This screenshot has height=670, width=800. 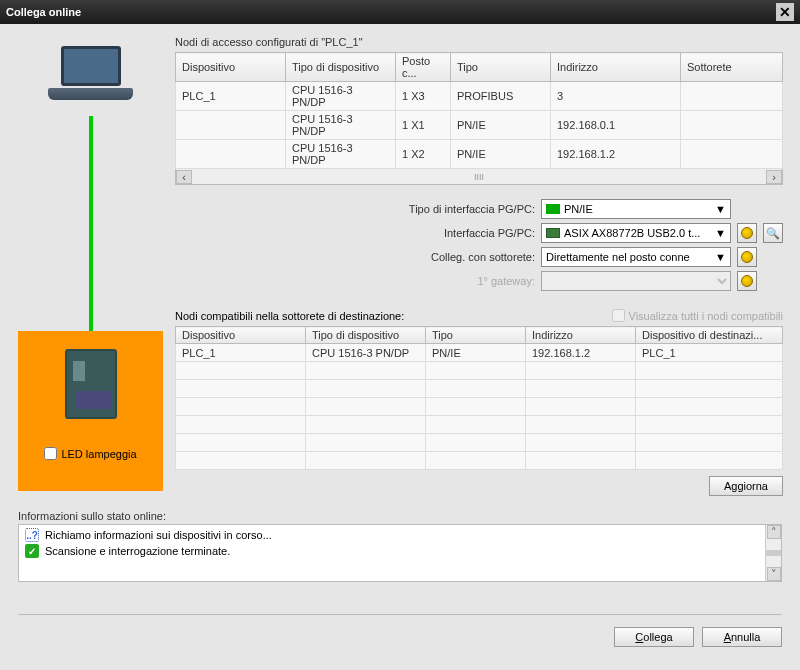 I want to click on t2-h0: Dispositivo, so click(x=241, y=336).